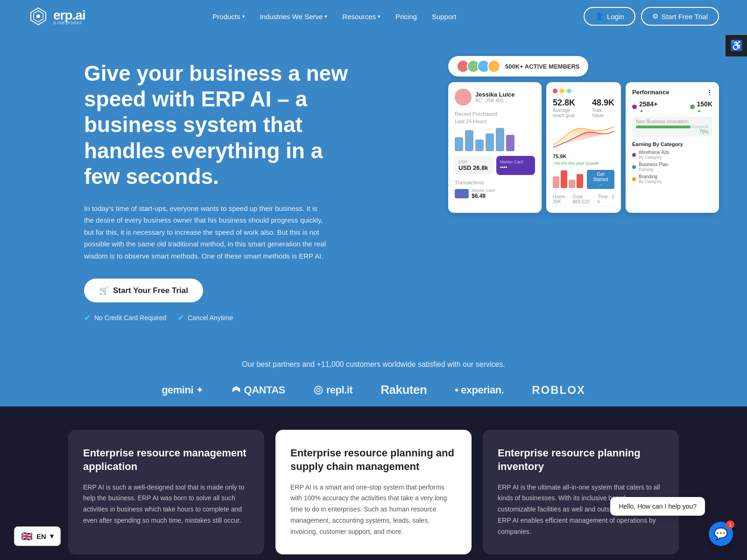 The image size is (747, 560). I want to click on accessibility-button: ♿, so click(736, 46).